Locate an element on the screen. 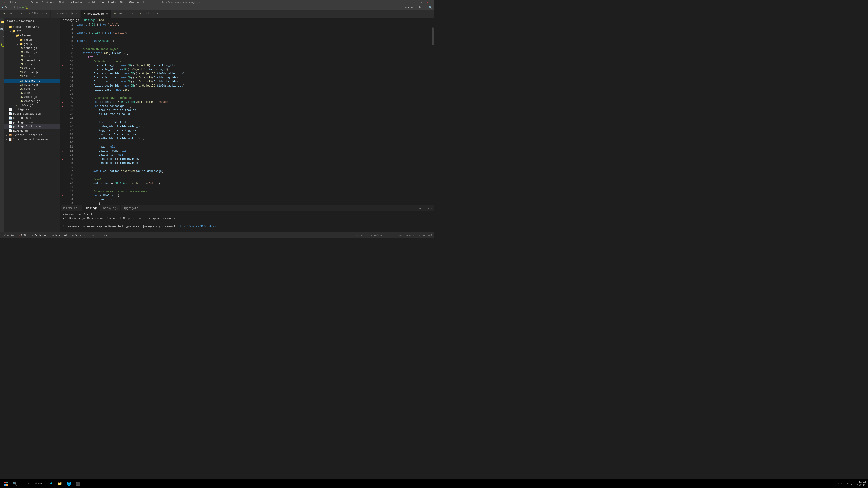 The width and height of the screenshot is (868, 488). menu-tools: Tools is located at coordinates (112, 2).